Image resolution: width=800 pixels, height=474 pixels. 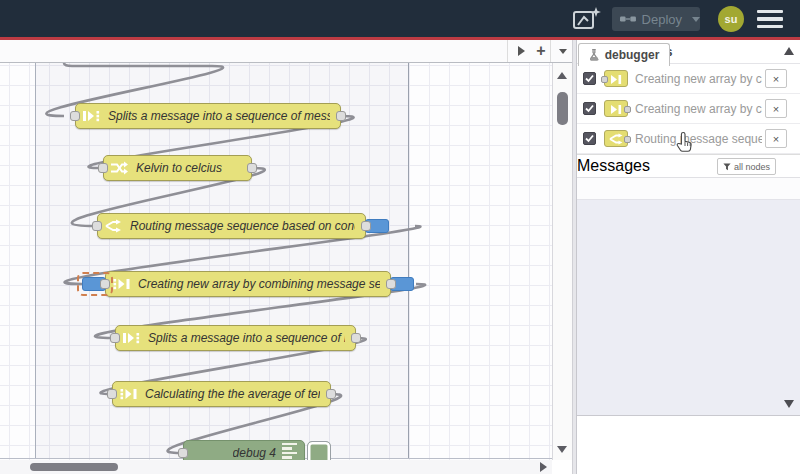 I want to click on deploy-label: Deploy, so click(x=662, y=20).